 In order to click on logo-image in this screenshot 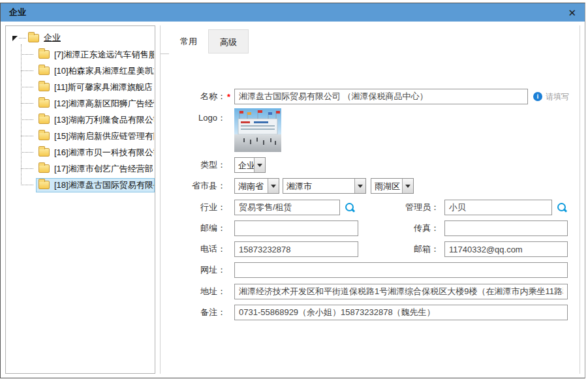, I will do `click(258, 130)`.